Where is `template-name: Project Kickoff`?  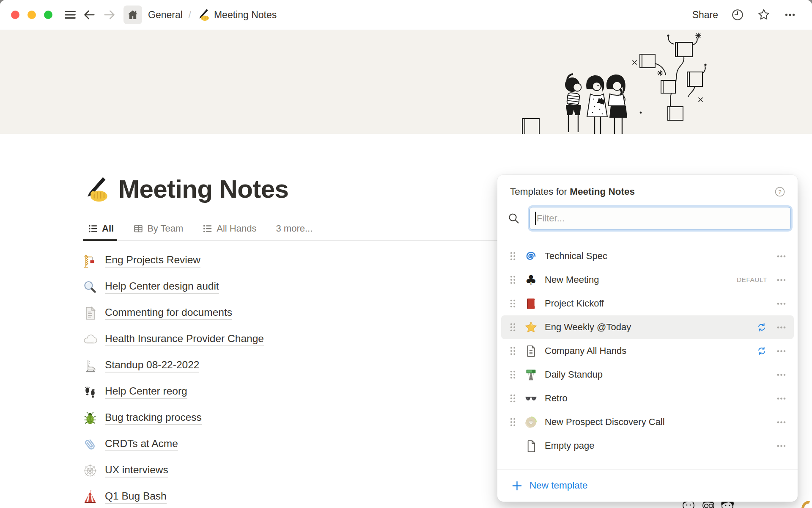
template-name: Project Kickoff is located at coordinates (574, 304).